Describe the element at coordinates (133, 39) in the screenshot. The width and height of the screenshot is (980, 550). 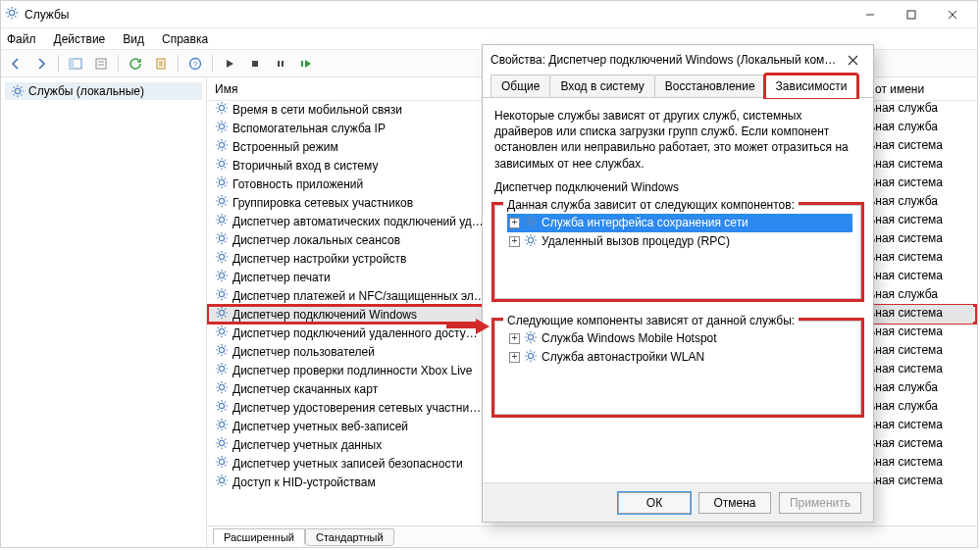
I see `menu-view: Вид` at that location.